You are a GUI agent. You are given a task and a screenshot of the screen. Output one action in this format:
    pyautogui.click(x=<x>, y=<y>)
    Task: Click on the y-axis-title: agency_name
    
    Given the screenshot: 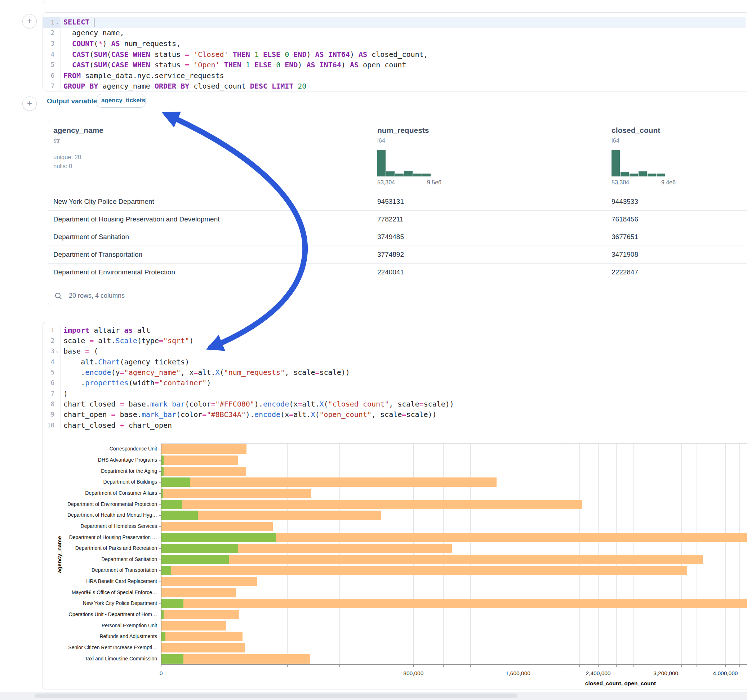 What is the action you would take?
    pyautogui.click(x=59, y=554)
    